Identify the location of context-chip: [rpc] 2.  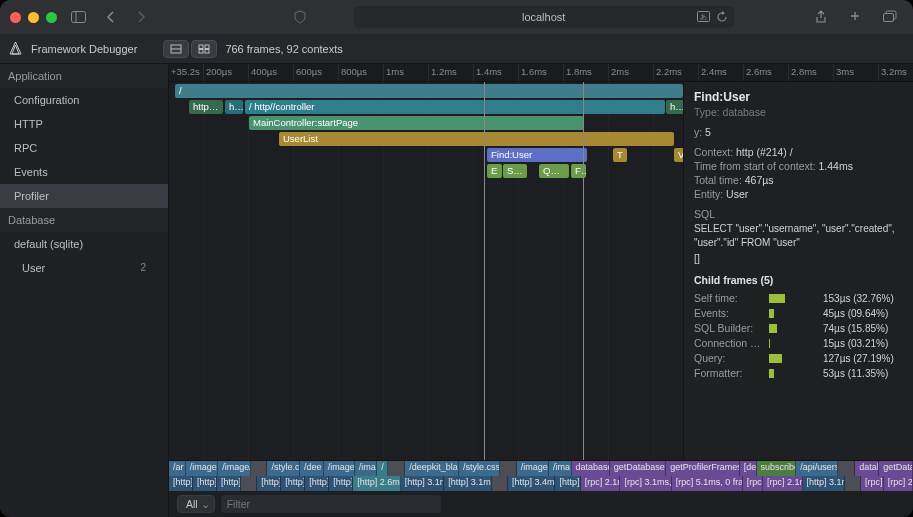
(898, 484).